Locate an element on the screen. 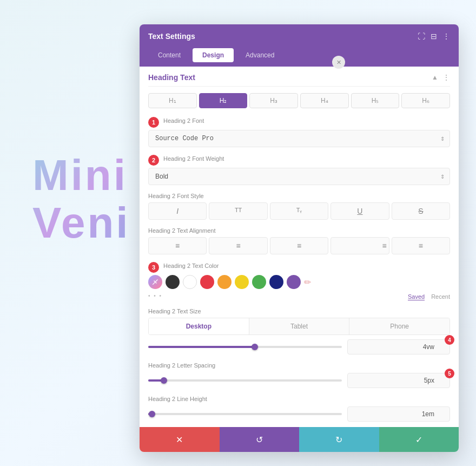  section-header-icons: ▲ ⋮ is located at coordinates (441, 77).